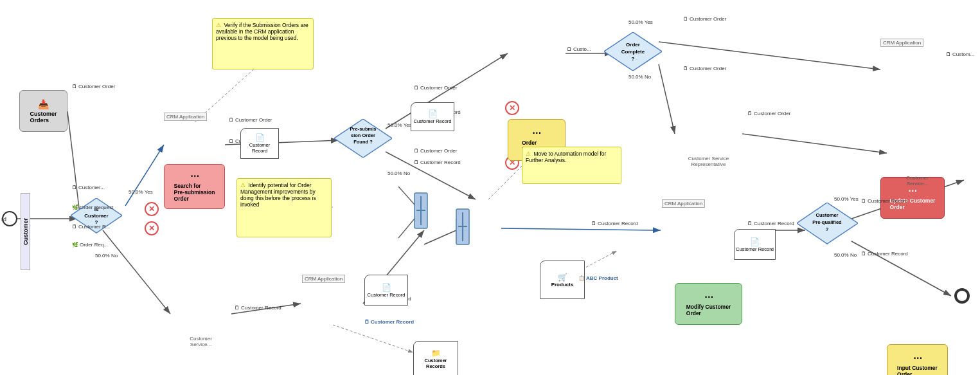  Describe the element at coordinates (195, 192) in the screenshot. I see `task-label: Search for Pre-submission Order` at that location.